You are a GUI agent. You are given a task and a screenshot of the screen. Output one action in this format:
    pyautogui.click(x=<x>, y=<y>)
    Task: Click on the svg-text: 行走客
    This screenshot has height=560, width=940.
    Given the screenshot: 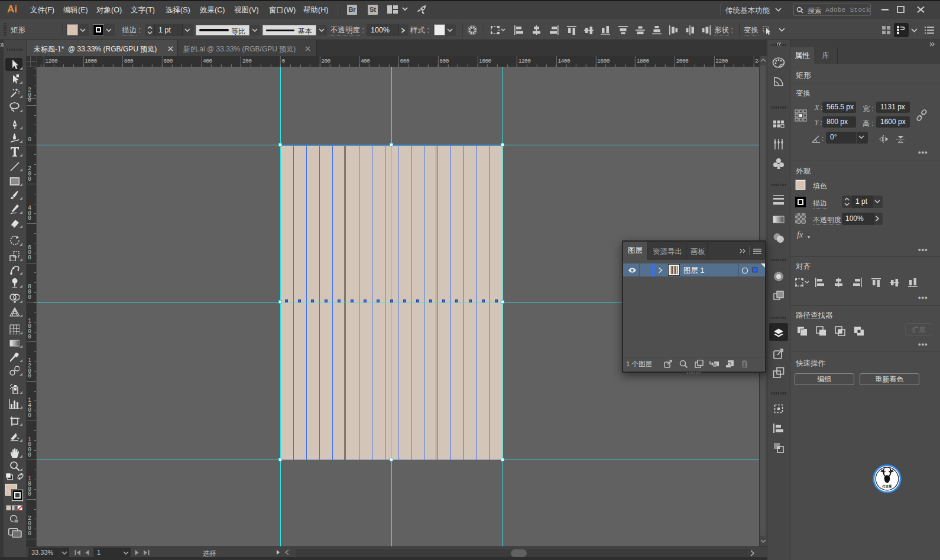 What is the action you would take?
    pyautogui.click(x=887, y=487)
    